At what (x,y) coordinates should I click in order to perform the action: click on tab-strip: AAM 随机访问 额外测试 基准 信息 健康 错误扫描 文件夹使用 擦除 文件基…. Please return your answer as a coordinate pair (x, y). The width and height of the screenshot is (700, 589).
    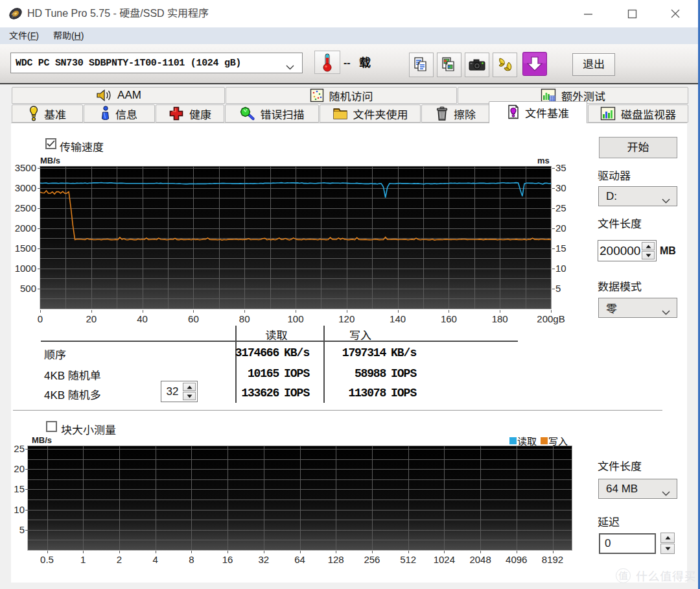
    Looking at the image, I should click on (349, 104).